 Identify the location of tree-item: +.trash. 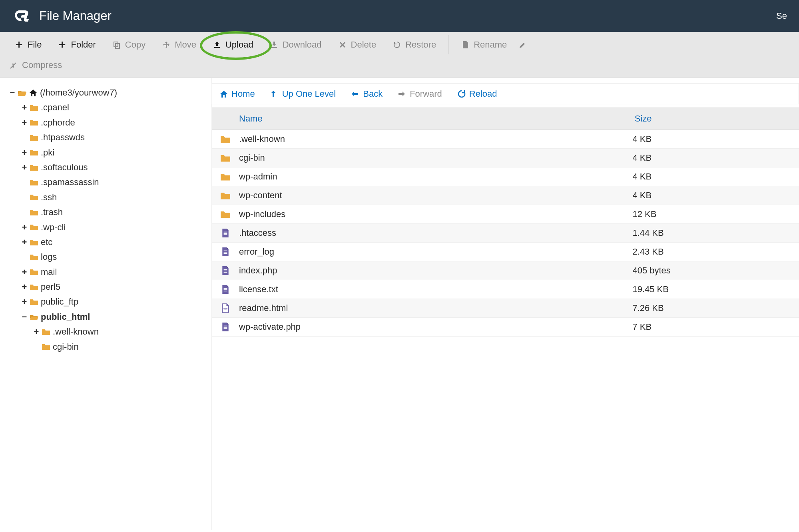
(114, 212).